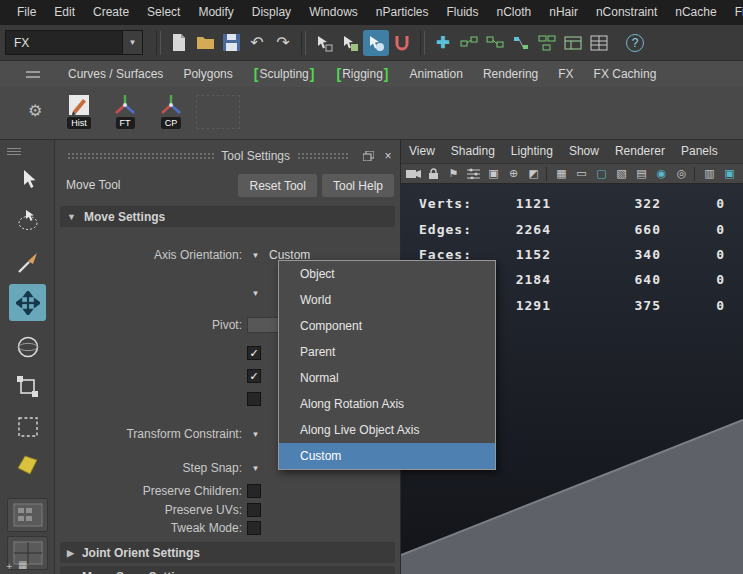 The image size is (743, 574). I want to click on rotate-tool-icon, so click(28, 346).